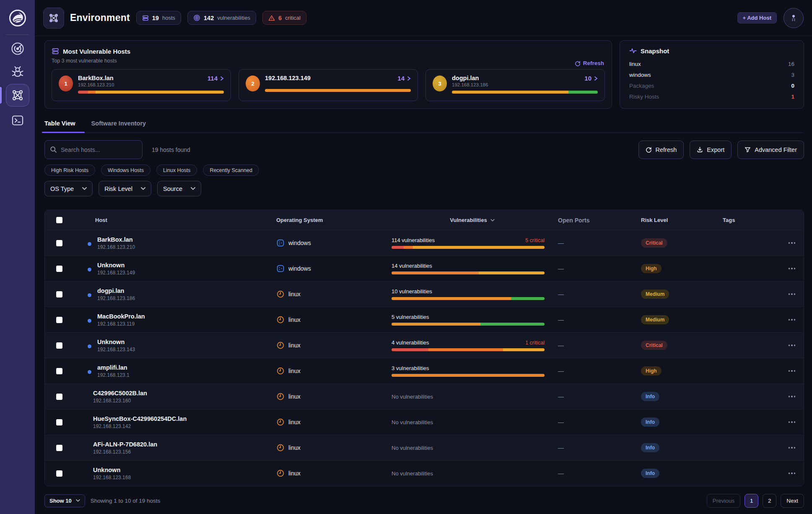 This screenshot has height=514, width=812. What do you see at coordinates (18, 18) in the screenshot?
I see `app-logo-wolf-icon` at bounding box center [18, 18].